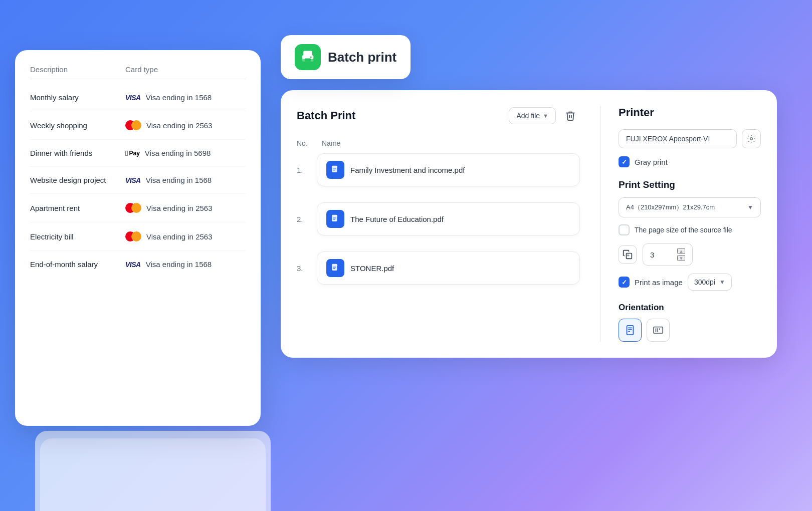 The width and height of the screenshot is (812, 511). What do you see at coordinates (448, 219) in the screenshot?
I see `file-card: The Future of Education.pdf` at bounding box center [448, 219].